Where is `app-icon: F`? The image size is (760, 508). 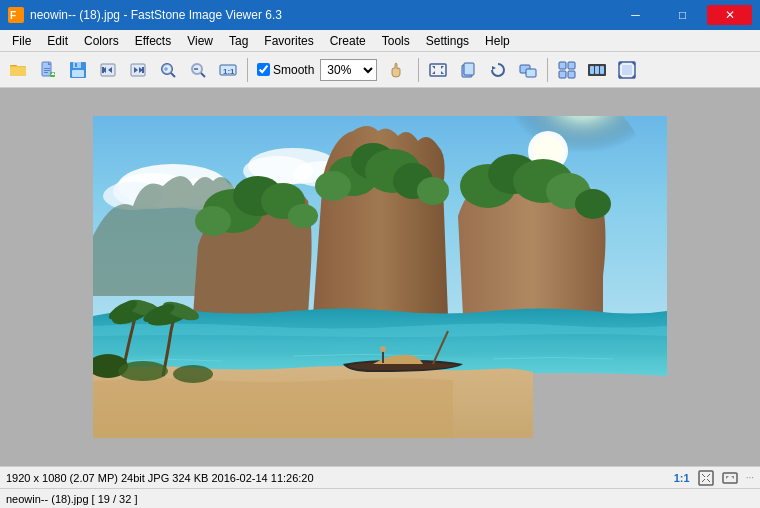
app-icon: F is located at coordinates (16, 15).